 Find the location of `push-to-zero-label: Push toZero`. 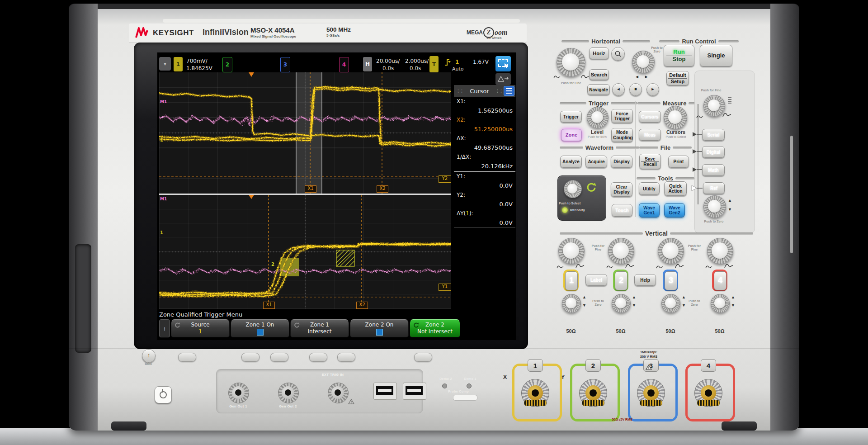

push-to-zero-label: Push toZero is located at coordinates (694, 303).